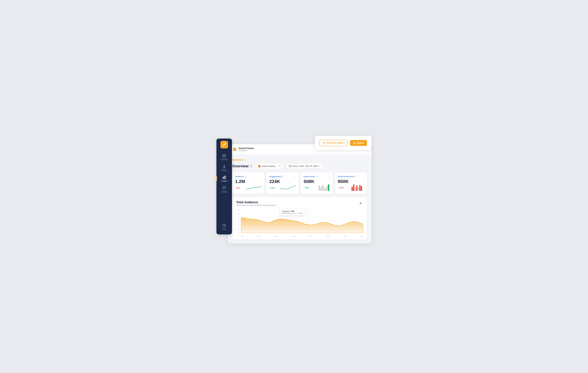 The width and height of the screenshot is (588, 373). What do you see at coordinates (334, 143) in the screenshot?
I see `schedule-report-button: Schedule Report` at bounding box center [334, 143].